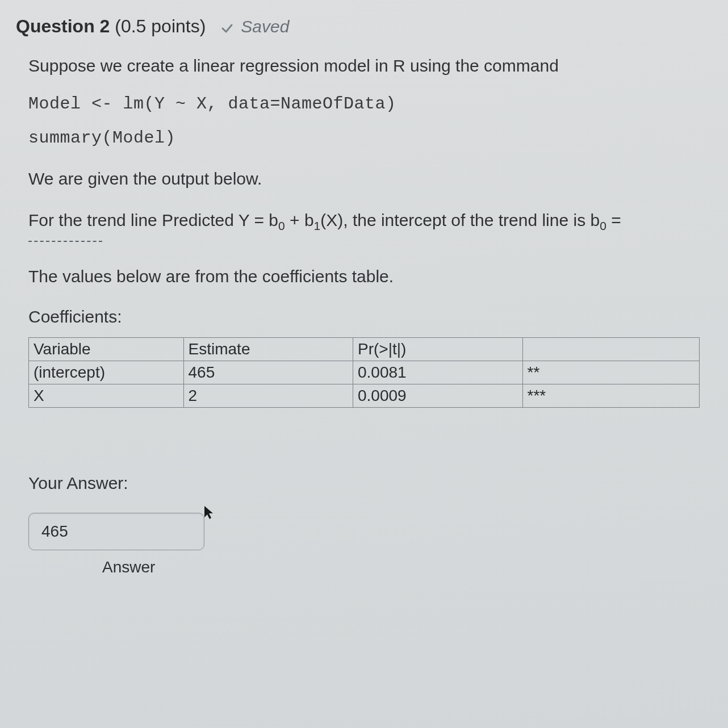 Image resolution: width=728 pixels, height=728 pixels. Describe the element at coordinates (364, 276) in the screenshot. I see `values-below-text: The values below are from the coefficien…` at that location.